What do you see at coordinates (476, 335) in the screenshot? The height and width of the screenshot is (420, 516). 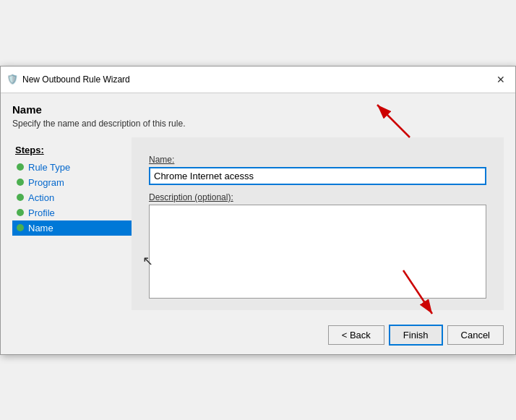 I see `cancel-button: Cancel` at bounding box center [476, 335].